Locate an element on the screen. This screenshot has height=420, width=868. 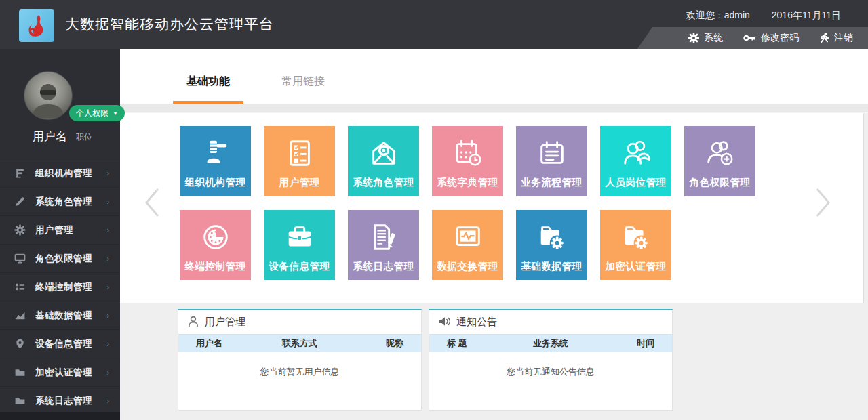
monitor-wave-icon is located at coordinates (468, 235).